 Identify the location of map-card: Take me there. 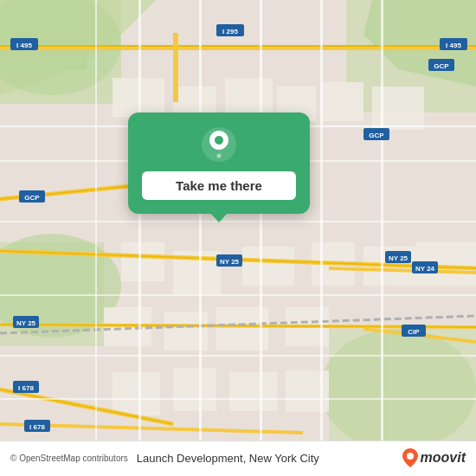
(219, 163).